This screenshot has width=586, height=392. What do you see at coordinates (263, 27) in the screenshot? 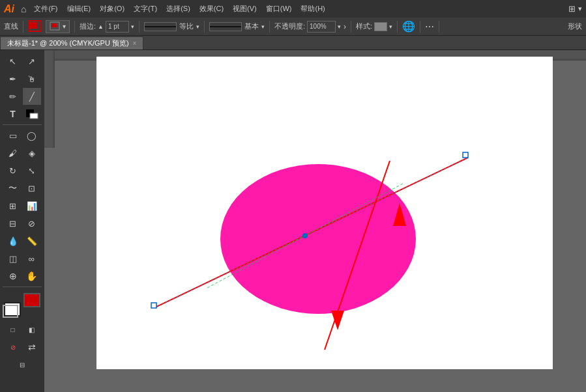
I see `line-base-dropdown: ▾` at bounding box center [263, 27].